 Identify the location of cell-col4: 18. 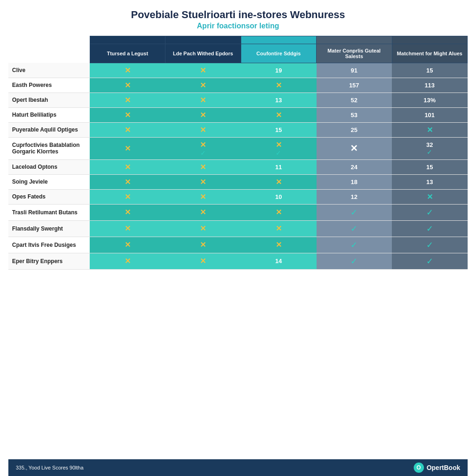
(354, 182).